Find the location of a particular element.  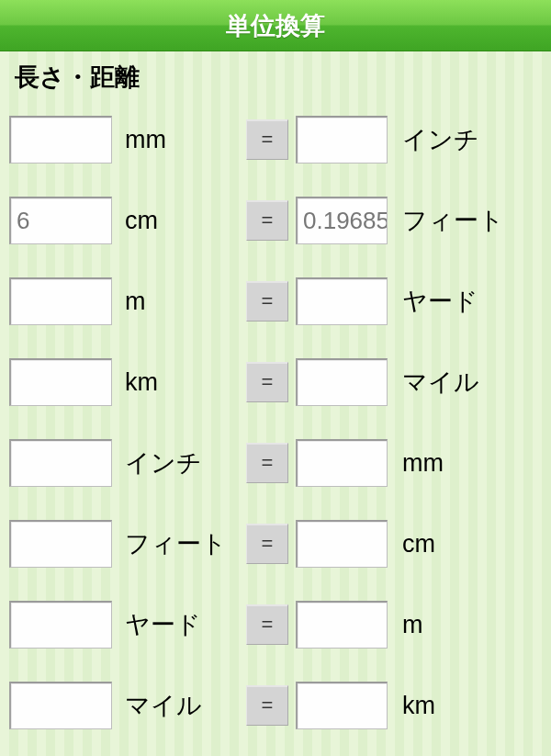

left-unit-label: ヤード is located at coordinates (178, 625).